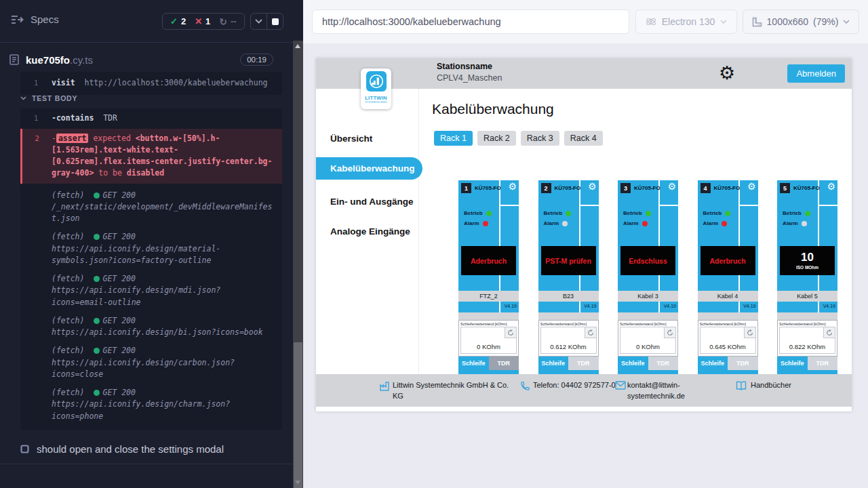 The height and width of the screenshot is (488, 868). What do you see at coordinates (47, 60) in the screenshot?
I see `spec-name: kue705fo` at bounding box center [47, 60].